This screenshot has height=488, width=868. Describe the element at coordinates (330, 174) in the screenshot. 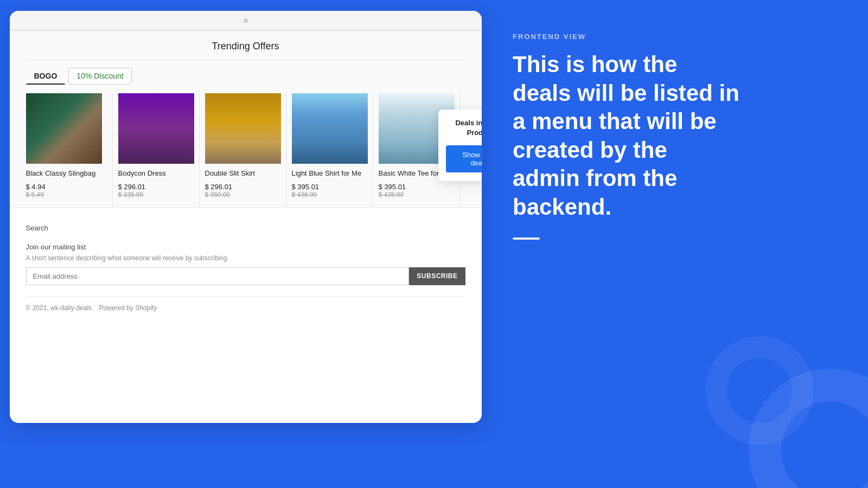

I see `product-name: Light Blue Shirt for Me` at that location.